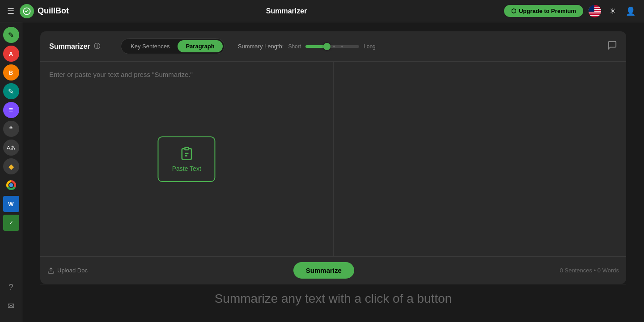  What do you see at coordinates (27, 11) in the screenshot?
I see `quillbot-logo-icon` at bounding box center [27, 11].